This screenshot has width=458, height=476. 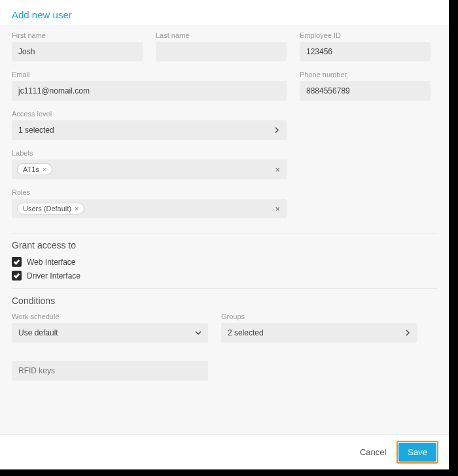 I want to click on cancel-button: Cancel, so click(x=373, y=452).